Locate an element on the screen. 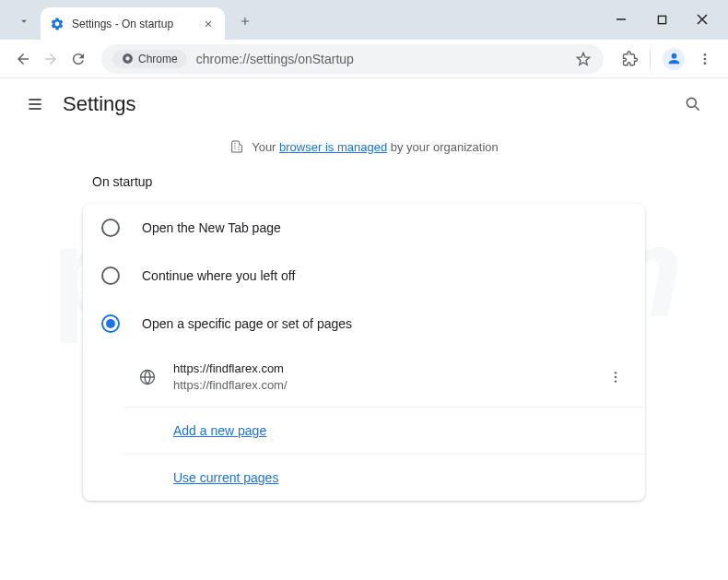 This screenshot has width=728, height=580. extensions-button is located at coordinates (630, 59).